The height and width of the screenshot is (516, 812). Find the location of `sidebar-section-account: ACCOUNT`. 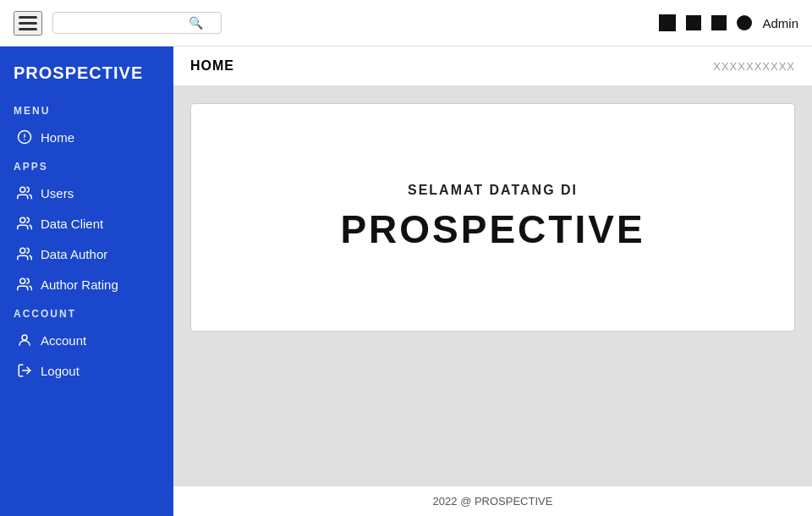

sidebar-section-account: ACCOUNT is located at coordinates (86, 312).